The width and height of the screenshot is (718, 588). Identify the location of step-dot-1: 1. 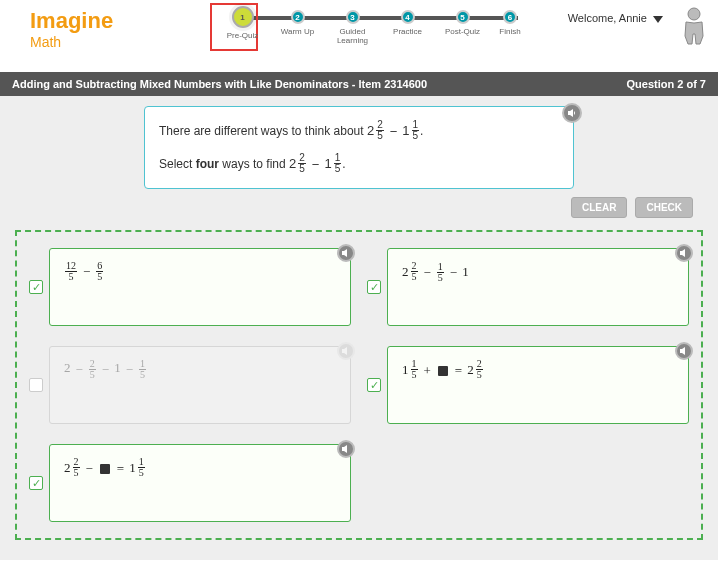
(243, 17).